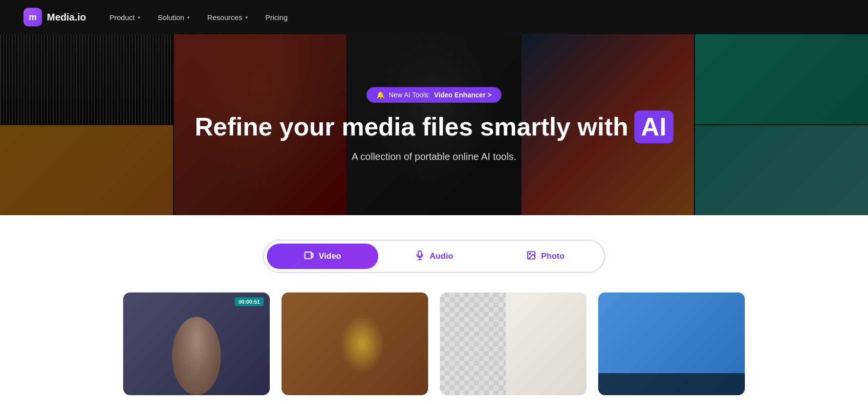 The image size is (868, 404). What do you see at coordinates (323, 256) in the screenshot?
I see `tab-video: Video` at bounding box center [323, 256].